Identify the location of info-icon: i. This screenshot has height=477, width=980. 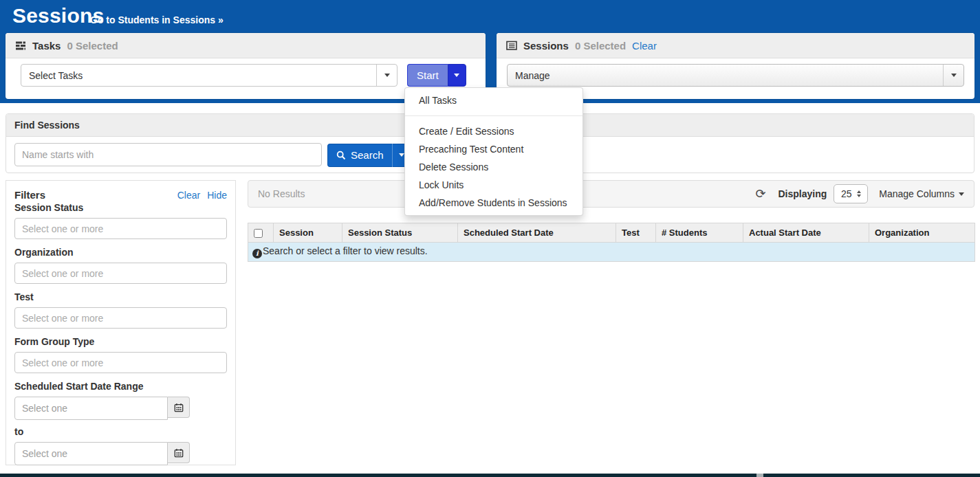
(257, 254).